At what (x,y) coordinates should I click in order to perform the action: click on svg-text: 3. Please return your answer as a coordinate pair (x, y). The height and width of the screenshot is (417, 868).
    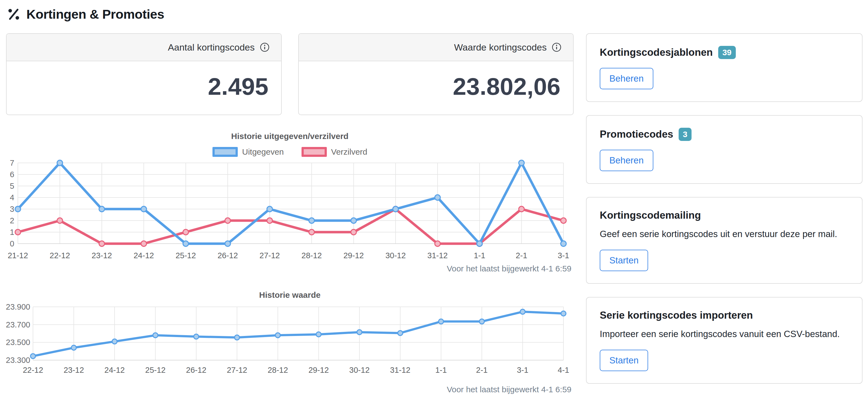
    Looking at the image, I should click on (12, 209).